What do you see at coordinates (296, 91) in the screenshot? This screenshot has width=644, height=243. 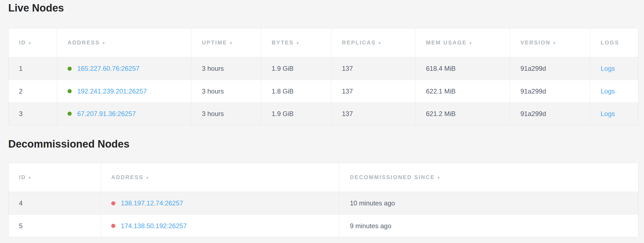 I see `node-bytes-cell: 1.8 GiB` at bounding box center [296, 91].